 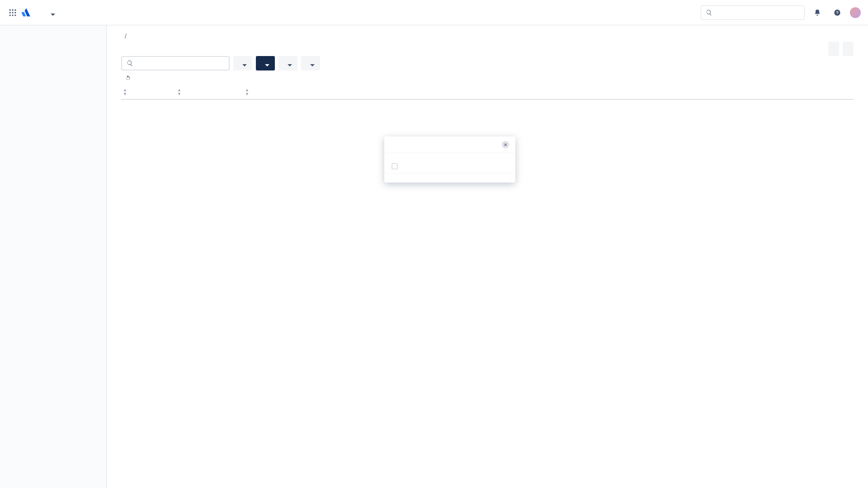 What do you see at coordinates (311, 63) in the screenshot?
I see `filter-ip` at bounding box center [311, 63].